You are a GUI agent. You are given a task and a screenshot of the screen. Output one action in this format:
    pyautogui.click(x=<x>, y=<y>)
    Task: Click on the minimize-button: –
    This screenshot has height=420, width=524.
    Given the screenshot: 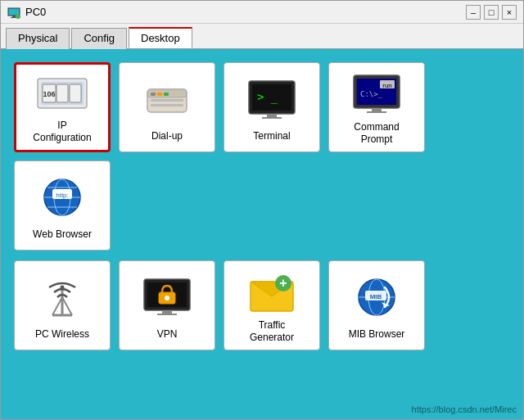 What is the action you would take?
    pyautogui.click(x=473, y=12)
    